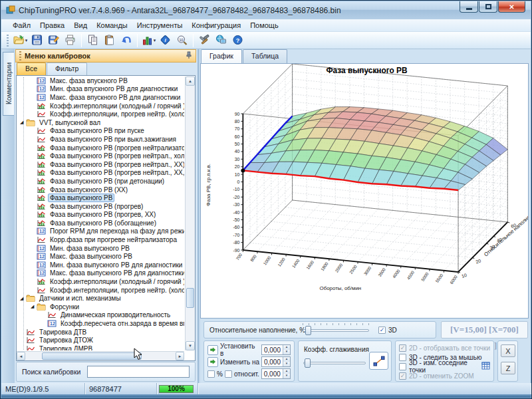 The width and height of the screenshot is (532, 399). Describe the element at coordinates (444, 348) in the screenshot. I see `display-option: ✓2D - отображать все точки` at that location.